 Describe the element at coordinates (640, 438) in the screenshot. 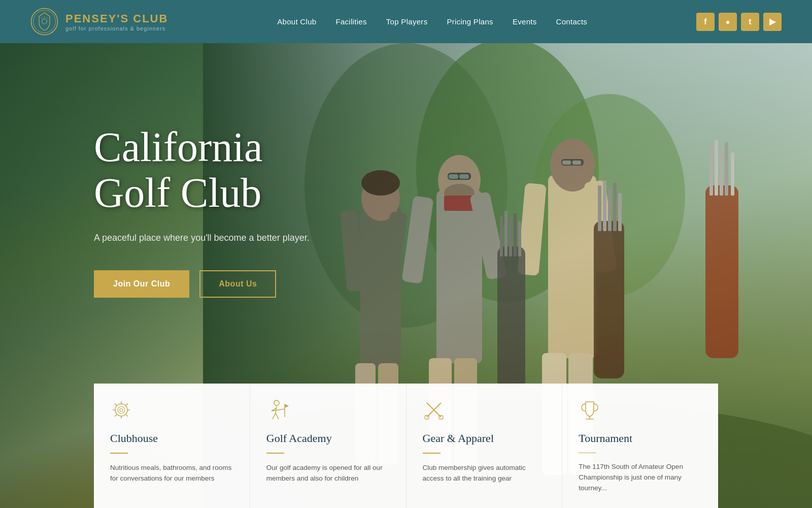

I see `card-tournament-title: Tournament` at that location.